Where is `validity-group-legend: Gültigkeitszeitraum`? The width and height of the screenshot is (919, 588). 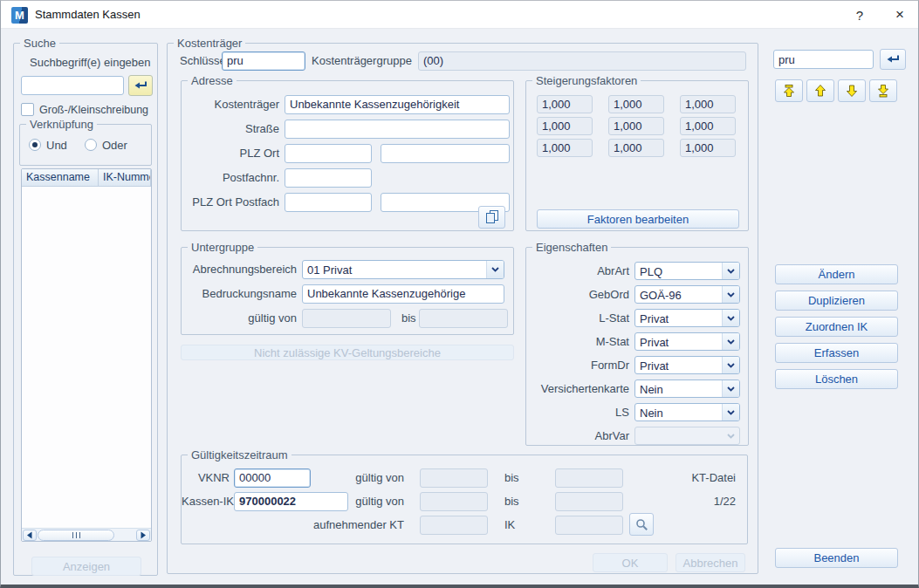 validity-group-legend: Gültigkeitszeitraum is located at coordinates (239, 455).